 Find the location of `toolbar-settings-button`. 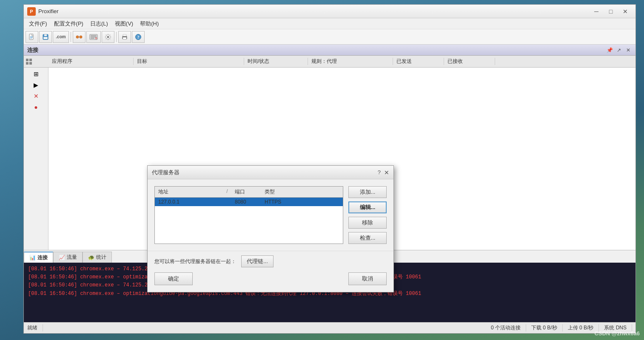

toolbar-settings-button is located at coordinates (108, 37).